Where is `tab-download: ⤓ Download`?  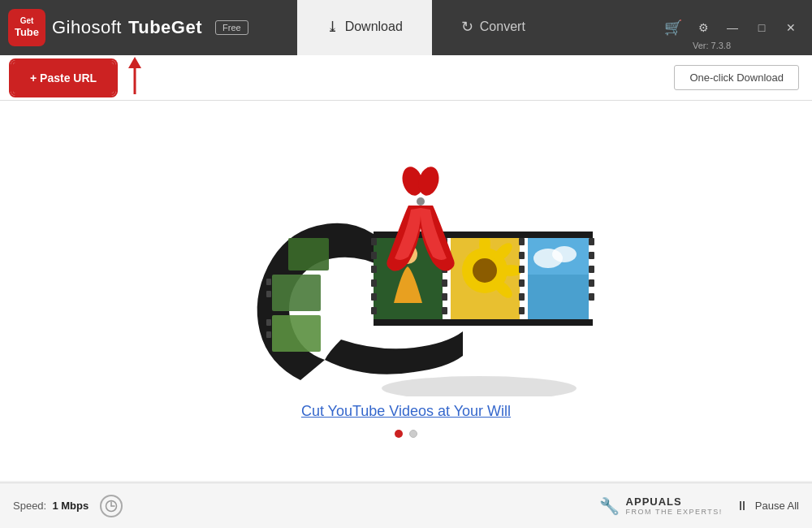 tab-download: ⤓ Download is located at coordinates (365, 28).